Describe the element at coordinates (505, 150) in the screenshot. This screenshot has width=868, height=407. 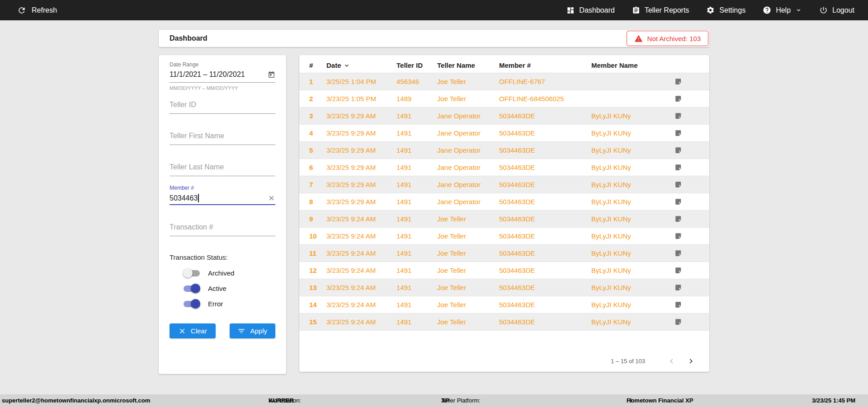
I see `table-row: 5 3/23/25 9:29 AM 1491 Jane Operator 503…` at that location.